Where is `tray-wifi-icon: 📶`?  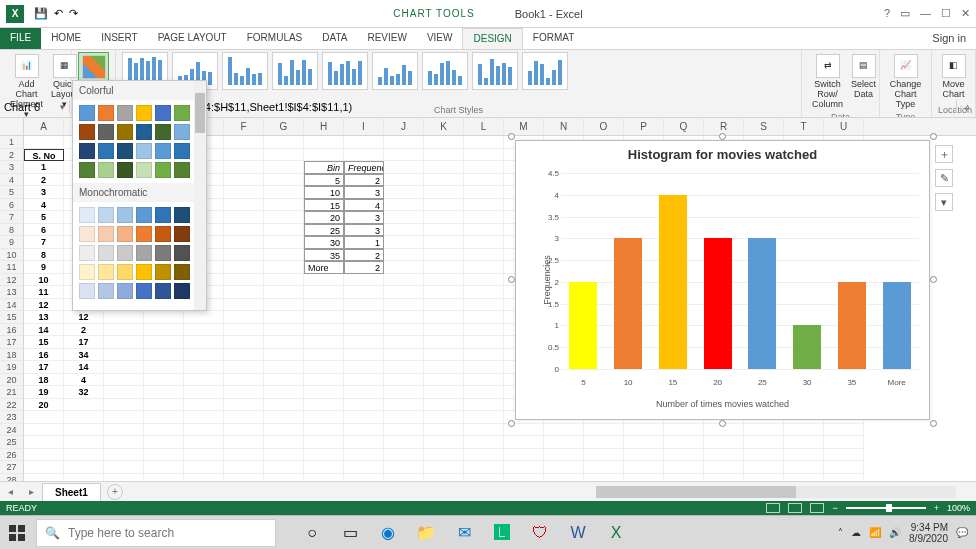
tray-wifi-icon: 📶 is located at coordinates (875, 532).